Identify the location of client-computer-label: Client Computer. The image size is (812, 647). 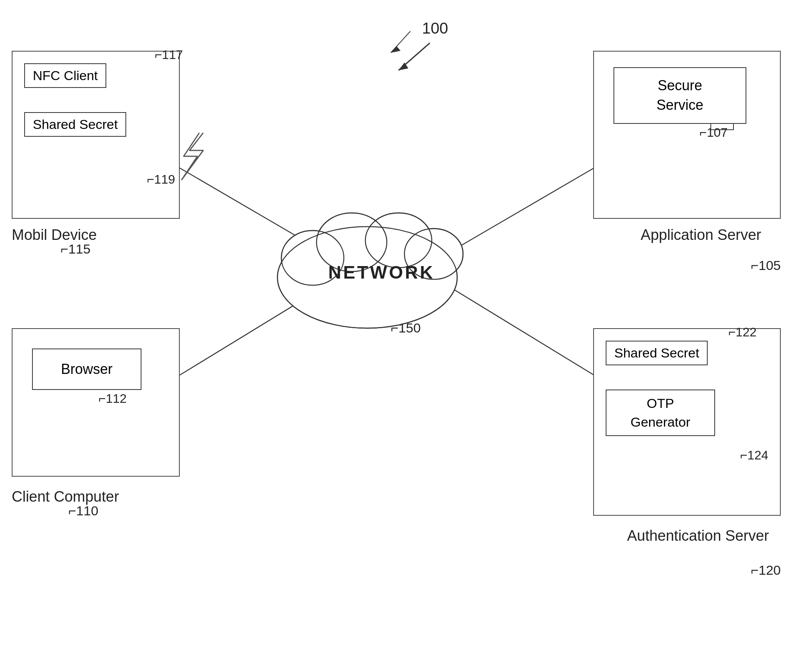
(66, 497).